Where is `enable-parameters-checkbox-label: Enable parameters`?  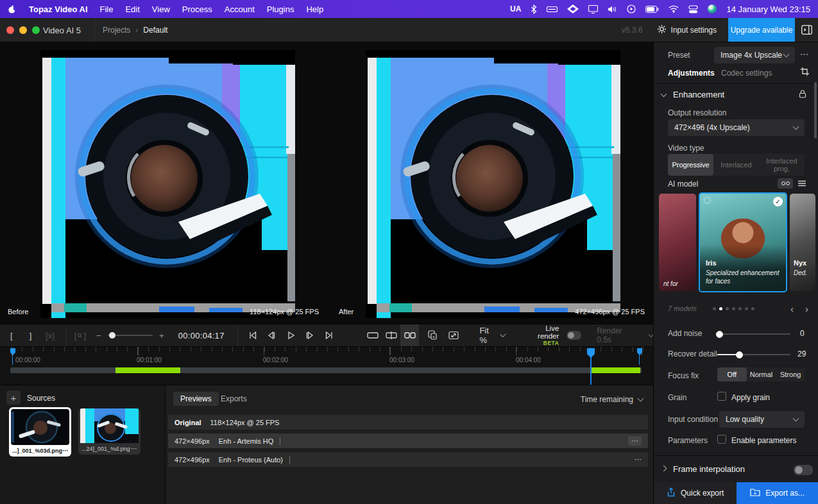 enable-parameters-checkbox-label: Enable parameters is located at coordinates (763, 441).